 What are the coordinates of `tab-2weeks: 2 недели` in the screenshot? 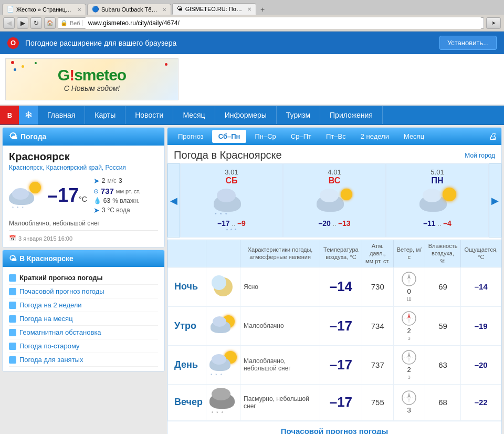 It's located at (375, 137).